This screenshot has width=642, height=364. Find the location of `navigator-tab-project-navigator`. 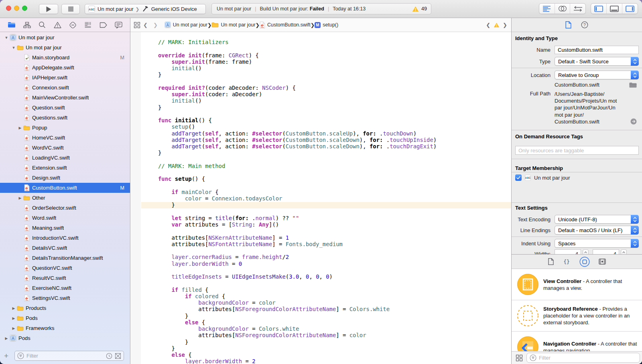

navigator-tab-project-navigator is located at coordinates (12, 25).